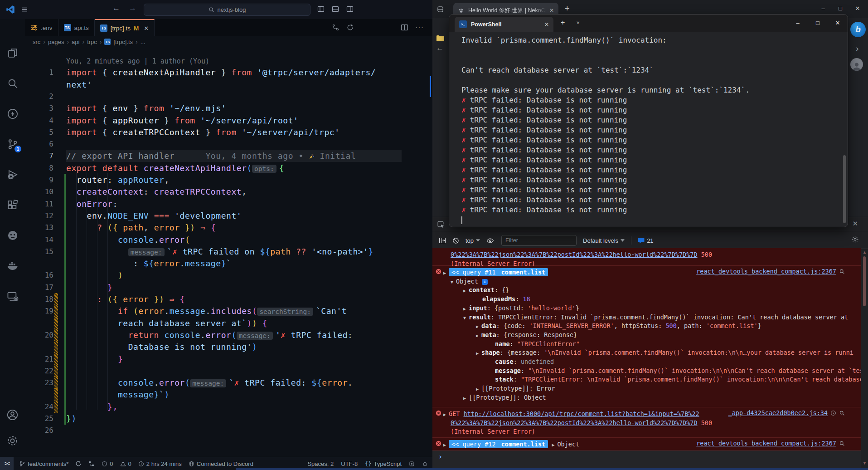 Image resolution: width=868 pixels, height=470 pixels. What do you see at coordinates (516, 388) in the screenshot?
I see `console-line: ▶ [[Prototype]]: Error` at bounding box center [516, 388].